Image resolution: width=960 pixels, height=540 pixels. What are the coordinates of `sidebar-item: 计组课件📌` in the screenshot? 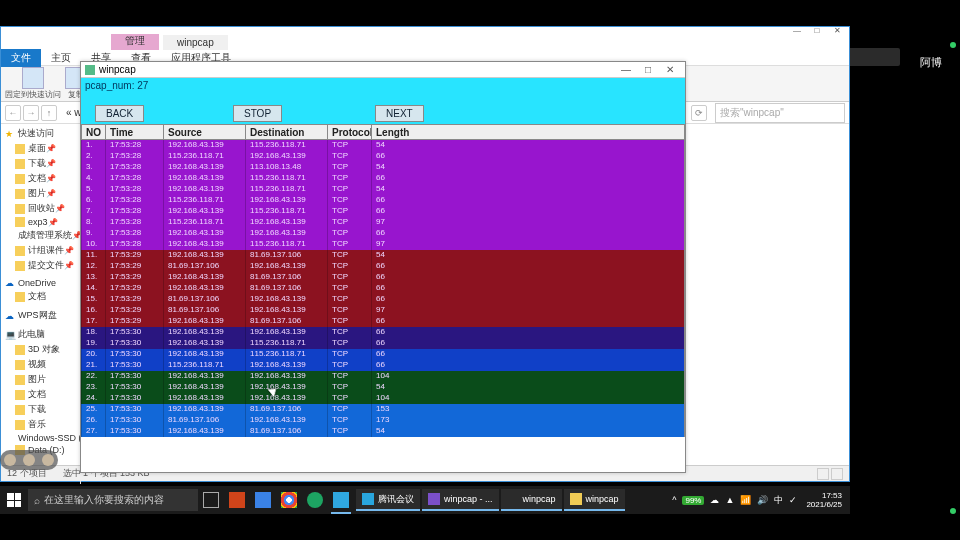 It's located at (40, 250).